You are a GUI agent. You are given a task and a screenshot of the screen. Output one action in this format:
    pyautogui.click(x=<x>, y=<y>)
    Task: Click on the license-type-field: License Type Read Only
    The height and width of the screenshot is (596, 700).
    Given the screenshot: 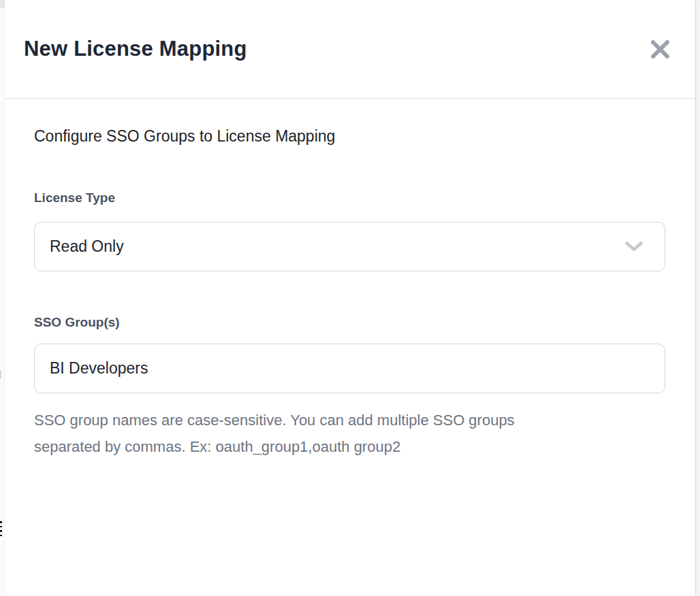 What is the action you would take?
    pyautogui.click(x=365, y=230)
    